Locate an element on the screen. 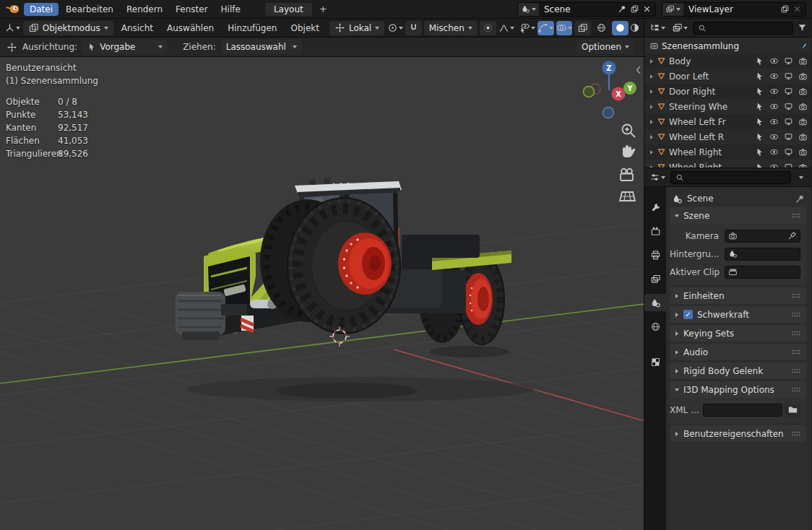 The height and width of the screenshot is (530, 812). properties-search-input is located at coordinates (737, 178).